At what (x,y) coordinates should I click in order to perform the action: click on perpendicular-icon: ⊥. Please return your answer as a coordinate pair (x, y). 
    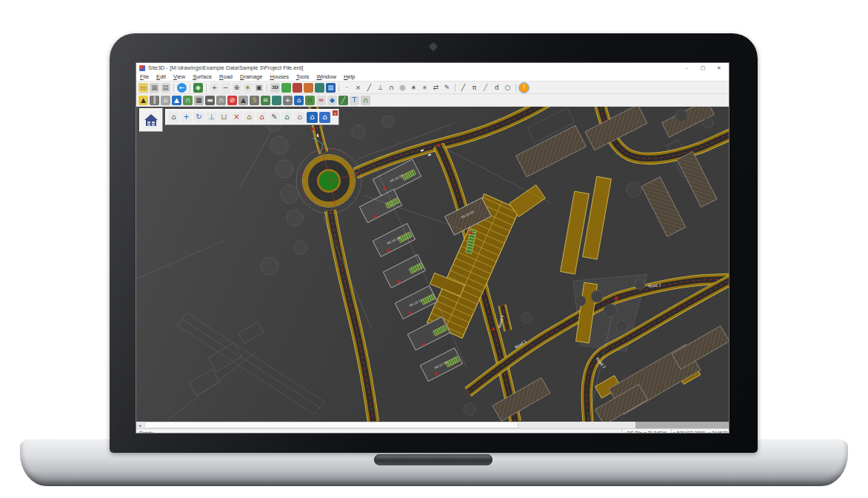
    Looking at the image, I should click on (381, 87).